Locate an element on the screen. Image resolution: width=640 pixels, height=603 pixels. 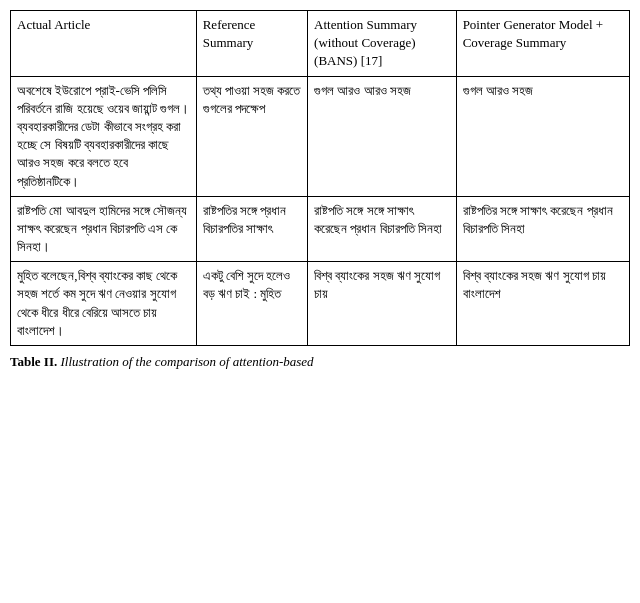
table-caption: Table II. Illustration of the comparison… is located at coordinates (320, 362).